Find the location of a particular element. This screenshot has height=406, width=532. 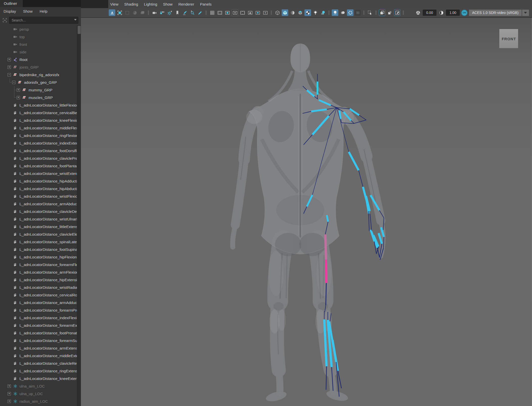

outliner-row: +joints_GRP is located at coordinates (38, 67).